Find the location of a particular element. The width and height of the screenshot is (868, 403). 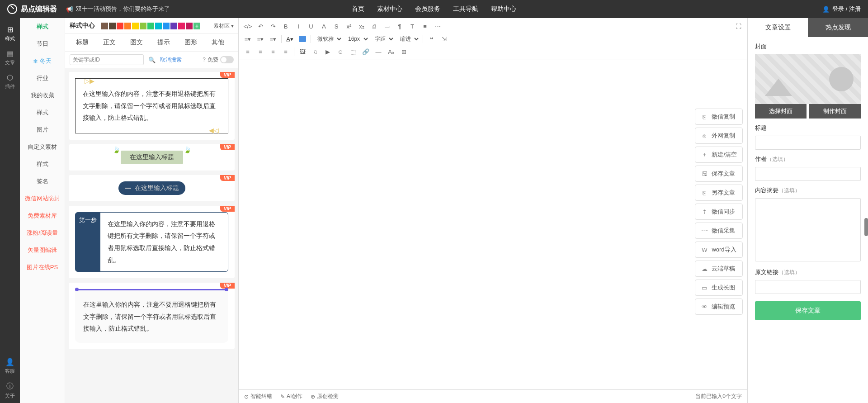

style-template-2: VIP 🍃 🍃 在这里输入标题 is located at coordinates (152, 157).